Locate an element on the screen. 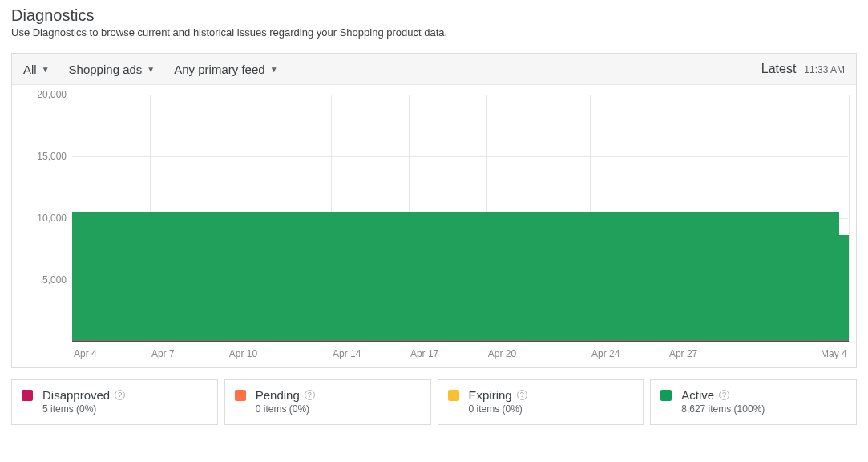  filter-feeds-label: Any primary feed is located at coordinates (220, 69).